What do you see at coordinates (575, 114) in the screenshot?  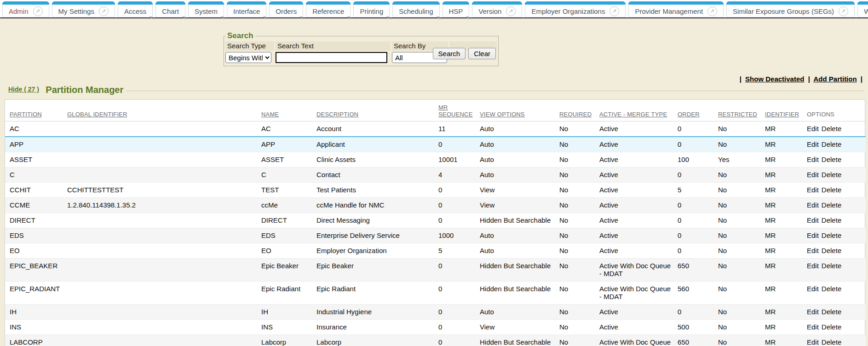 I see `column-header-label: REQUIRED` at bounding box center [575, 114].